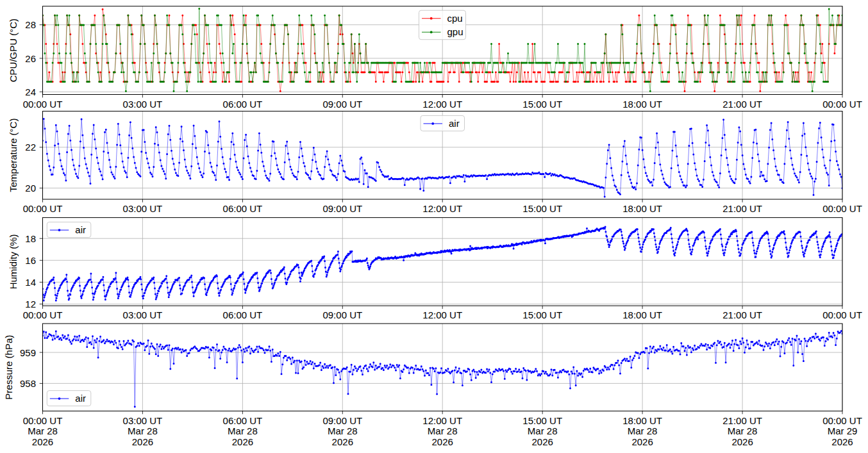 This screenshot has width=868, height=453. Describe the element at coordinates (31, 147) in the screenshot. I see `svg-text: 22` at that location.